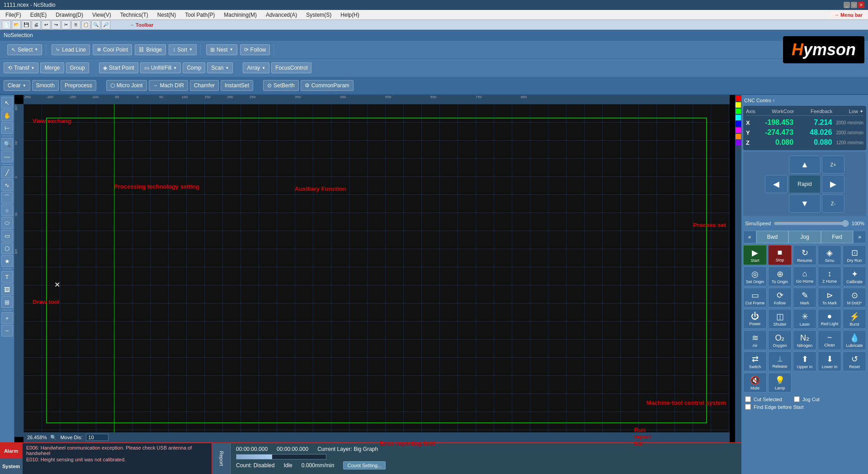 The height and width of the screenshot is (474, 868). What do you see at coordinates (830, 340) in the screenshot?
I see `clean-button: ~Clean` at bounding box center [830, 340].